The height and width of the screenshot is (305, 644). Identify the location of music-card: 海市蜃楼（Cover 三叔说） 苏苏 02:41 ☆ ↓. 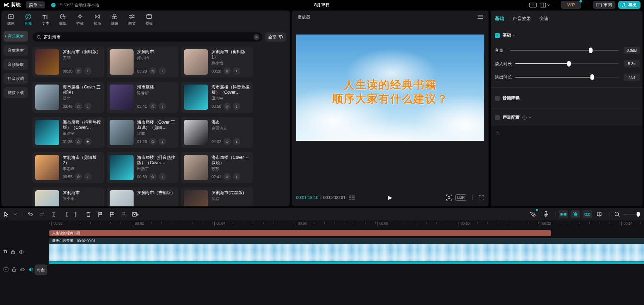
(217, 168).